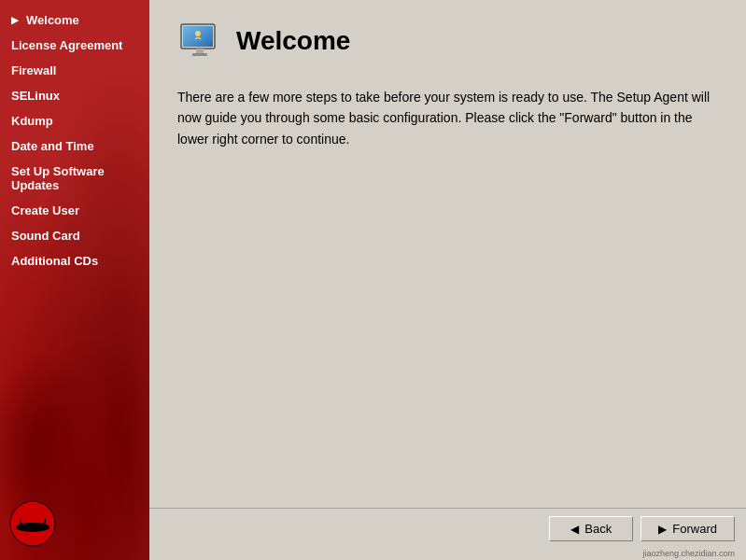 The width and height of the screenshot is (746, 560). What do you see at coordinates (687, 528) in the screenshot?
I see `forward-button: ▶ Forward` at bounding box center [687, 528].